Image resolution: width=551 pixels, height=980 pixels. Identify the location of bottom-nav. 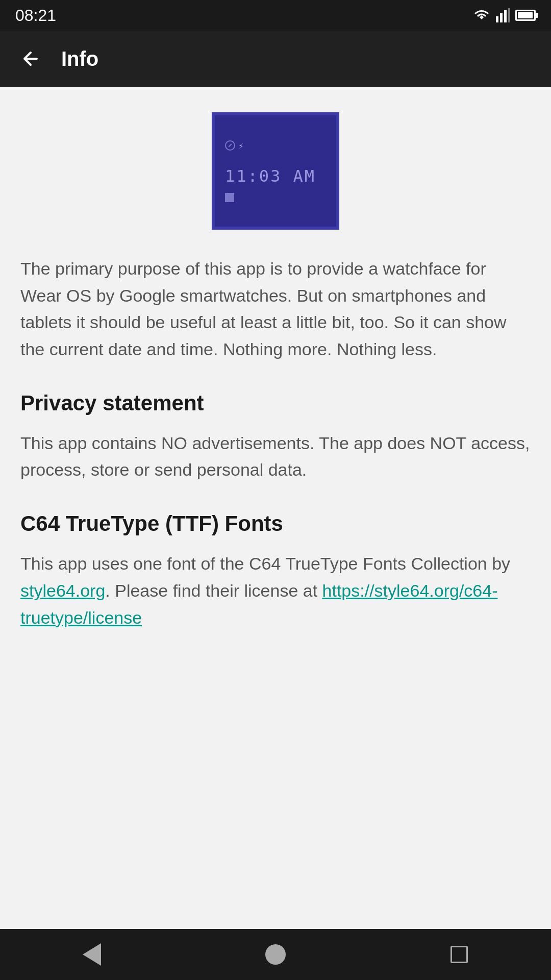
(276, 954).